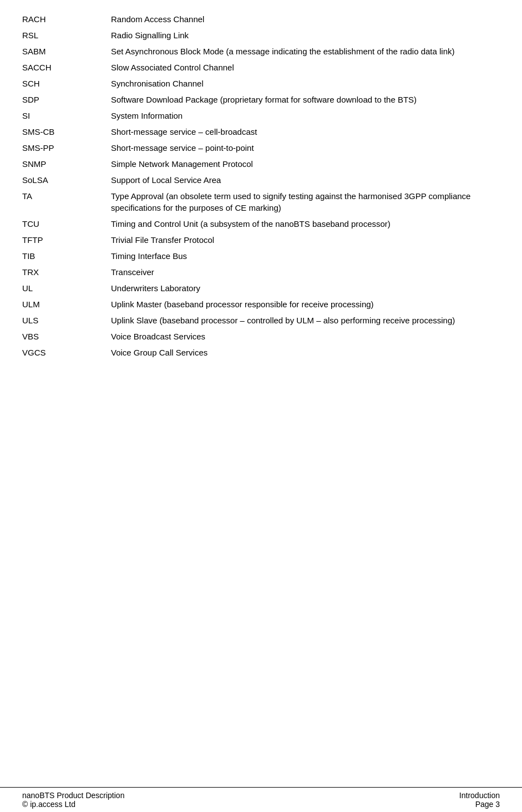  I want to click on glossary-acronym: SABM, so click(67, 51).